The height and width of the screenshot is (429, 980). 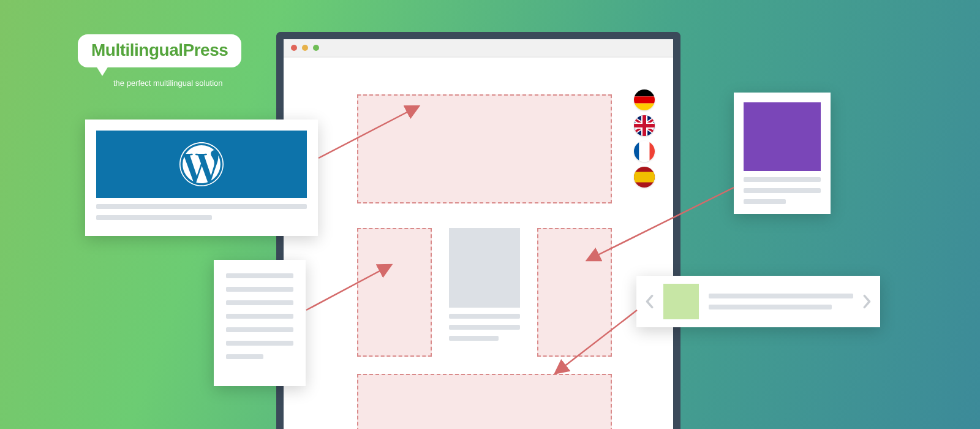 I want to click on chevron-right-icon, so click(x=867, y=302).